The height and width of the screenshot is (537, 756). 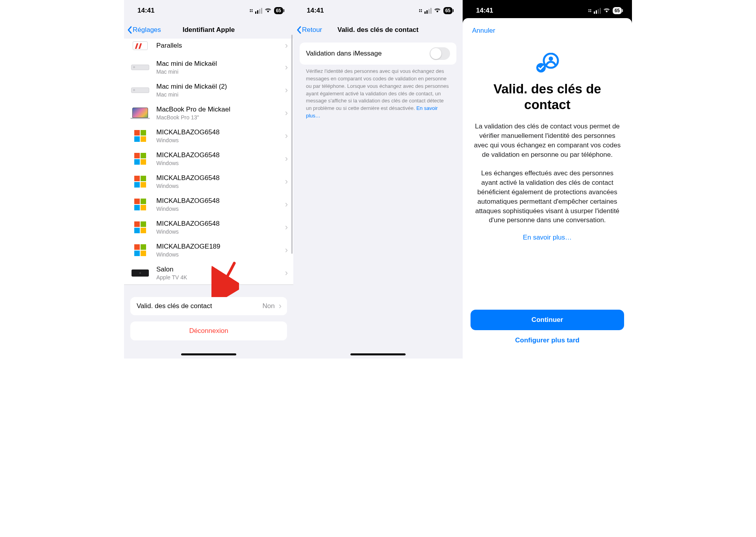 I want to click on apple-tv-icon, so click(x=140, y=273).